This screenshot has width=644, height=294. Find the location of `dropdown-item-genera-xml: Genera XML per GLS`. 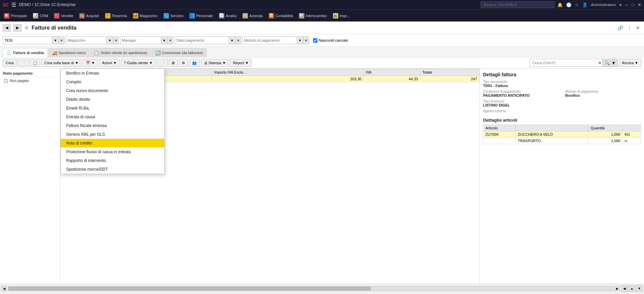

dropdown-item-genera-xml: Genera XML per GLS is located at coordinates (113, 134).